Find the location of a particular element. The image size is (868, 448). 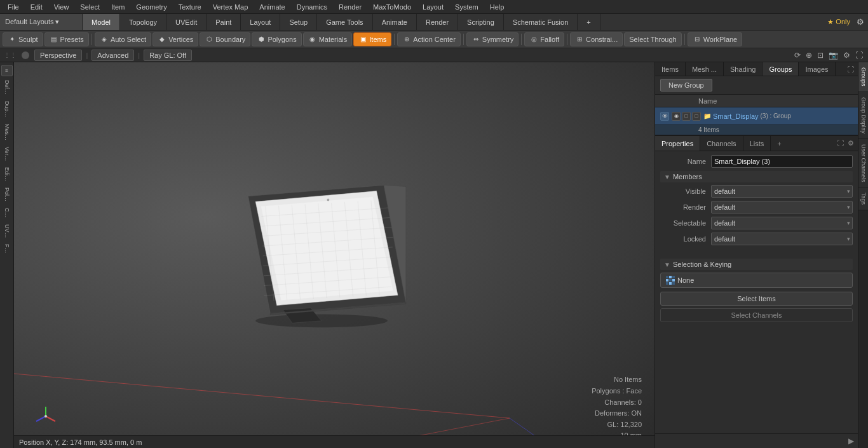

groups-table-row: 👁 ◉ □ □ 📁 Smart_Display (3) : Group is located at coordinates (756, 116).